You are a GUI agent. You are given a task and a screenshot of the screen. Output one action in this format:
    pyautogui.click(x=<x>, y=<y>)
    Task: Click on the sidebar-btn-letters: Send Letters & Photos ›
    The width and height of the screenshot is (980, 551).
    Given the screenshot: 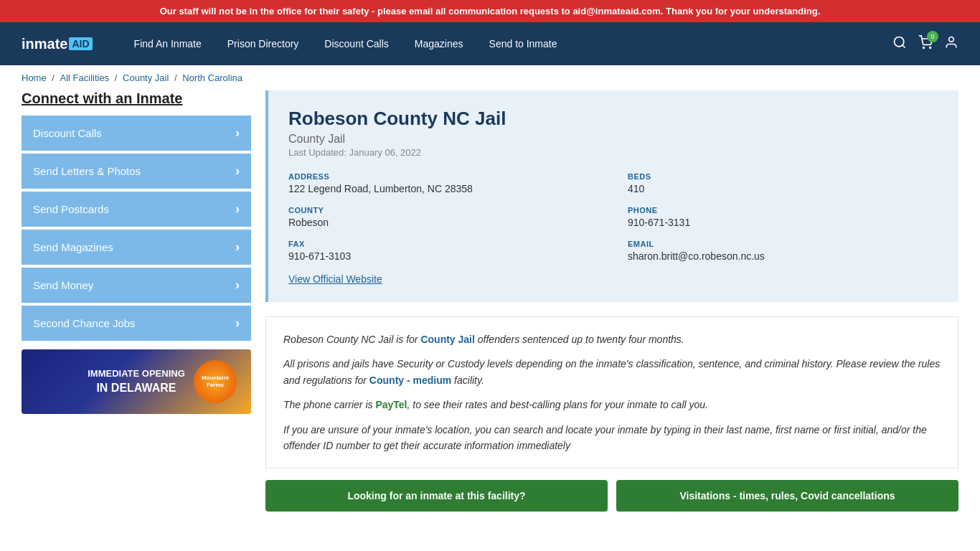 What is the action you would take?
    pyautogui.click(x=136, y=171)
    